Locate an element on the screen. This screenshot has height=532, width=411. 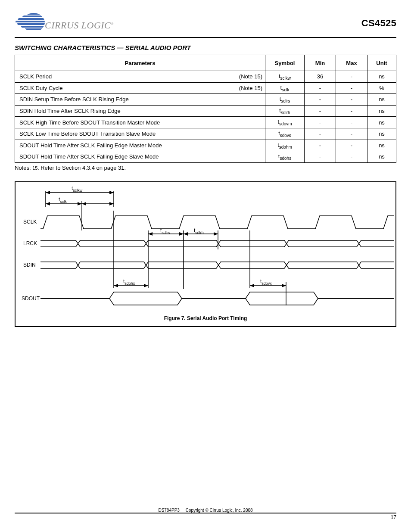
sig-label: LRCK is located at coordinates (30, 243).